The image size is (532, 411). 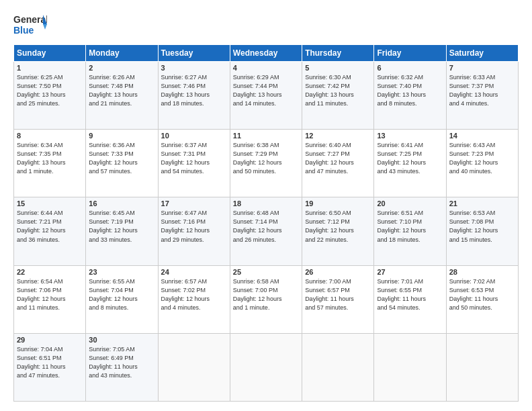 I want to click on table-row: 27Sunrise: 7:01 AM Sunset: 6:55 PM Dayli…, so click(x=410, y=300).